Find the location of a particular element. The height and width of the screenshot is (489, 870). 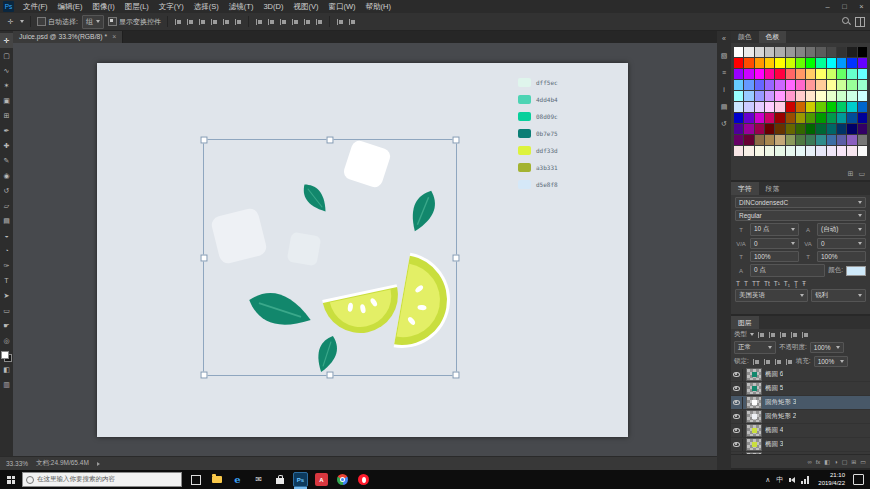

layer-name: 椭圆 4 is located at coordinates (774, 430).